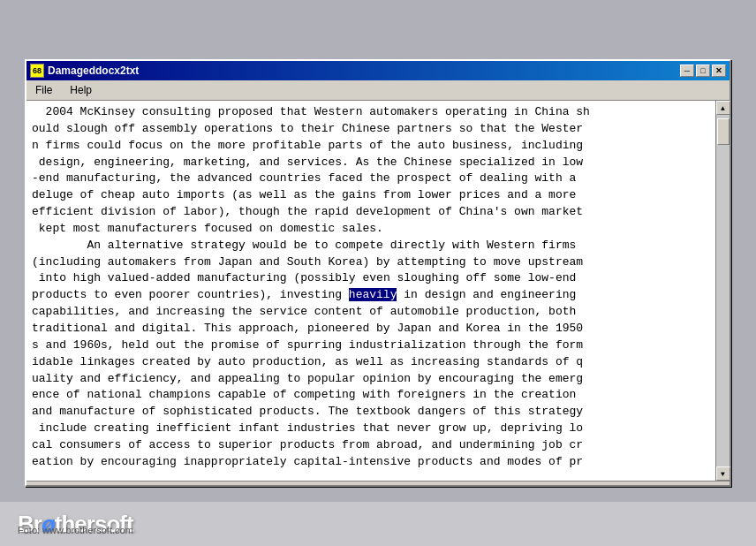 The image size is (756, 546). Describe the element at coordinates (94, 71) in the screenshot. I see `window-title: Damageddocx2txt` at that location.